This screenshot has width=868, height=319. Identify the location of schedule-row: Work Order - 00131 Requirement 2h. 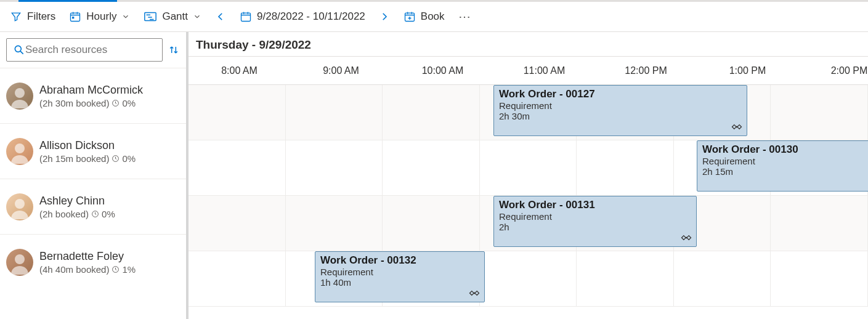
(529, 224).